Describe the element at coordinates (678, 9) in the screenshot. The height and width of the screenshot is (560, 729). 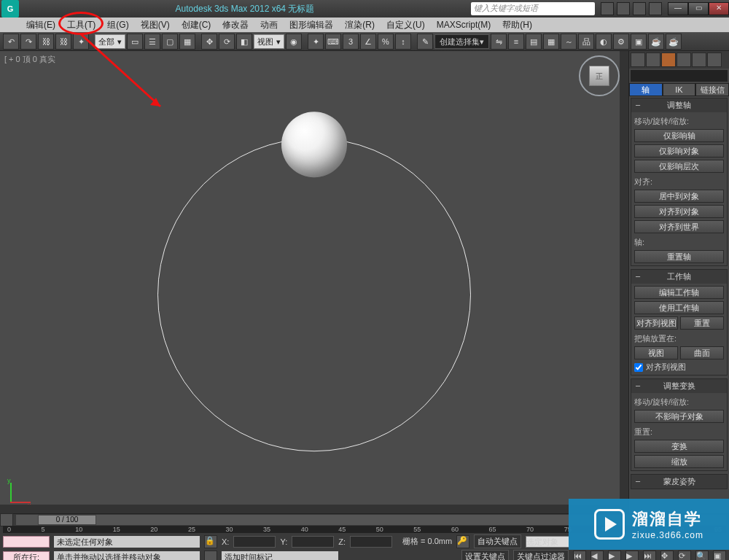
I see `minimize-button: —` at that location.